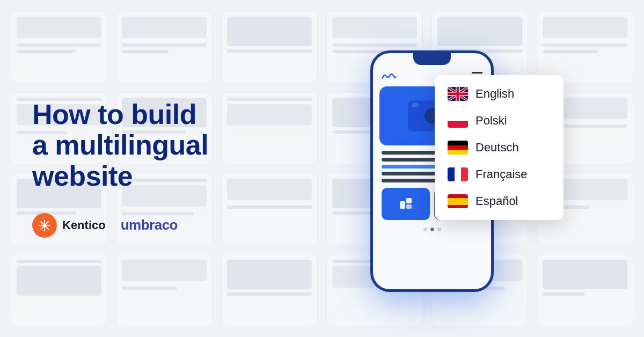 The height and width of the screenshot is (337, 644). What do you see at coordinates (145, 169) in the screenshot?
I see `left-section: How to build a multilingual website` at bounding box center [145, 169].